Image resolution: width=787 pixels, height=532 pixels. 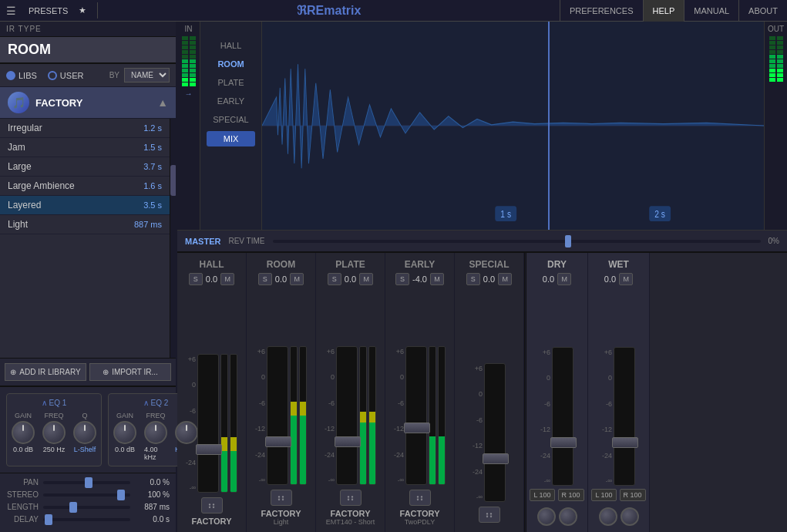 What do you see at coordinates (496, 459) in the screenshot?
I see `special-fader-handle` at bounding box center [496, 459].